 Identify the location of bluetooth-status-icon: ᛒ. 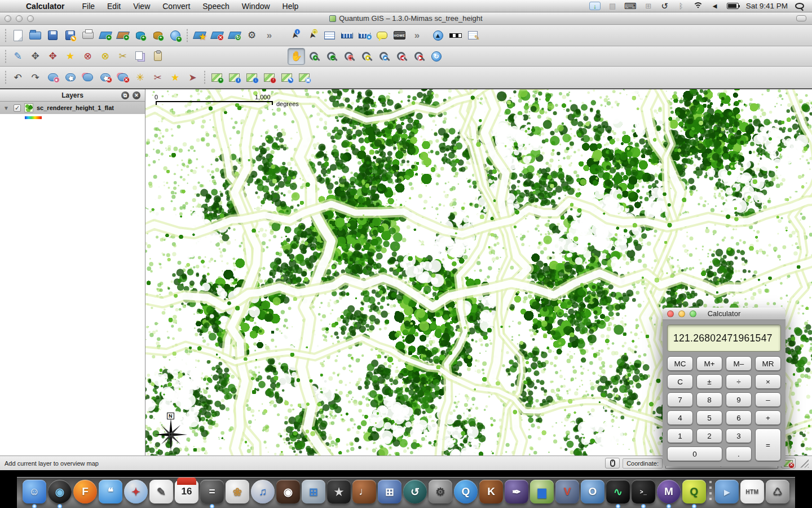
(681, 6).